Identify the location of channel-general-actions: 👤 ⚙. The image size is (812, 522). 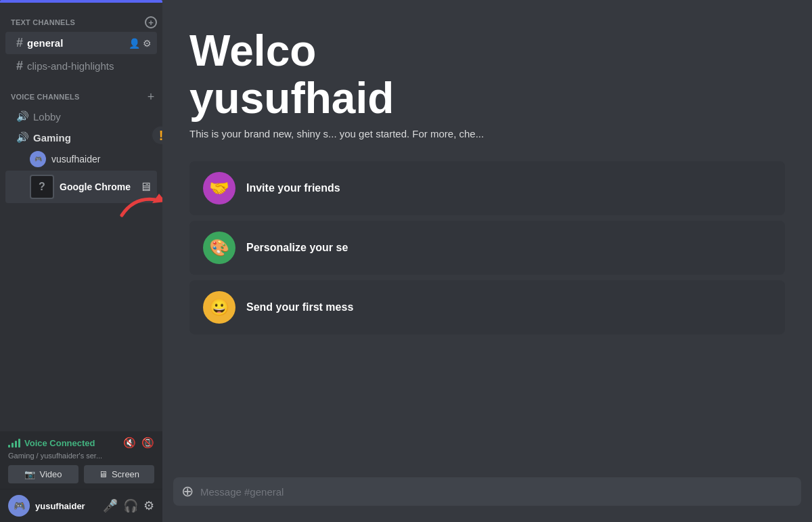
(140, 43).